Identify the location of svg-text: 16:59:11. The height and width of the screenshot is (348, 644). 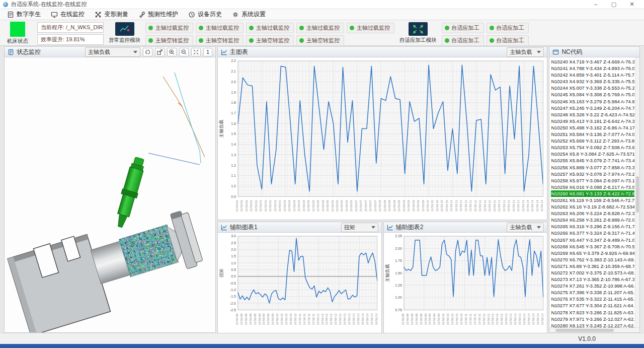
(304, 319).